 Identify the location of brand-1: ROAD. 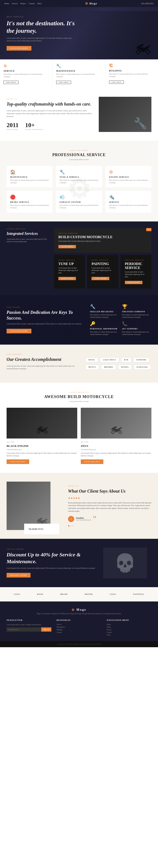
(40, 594).